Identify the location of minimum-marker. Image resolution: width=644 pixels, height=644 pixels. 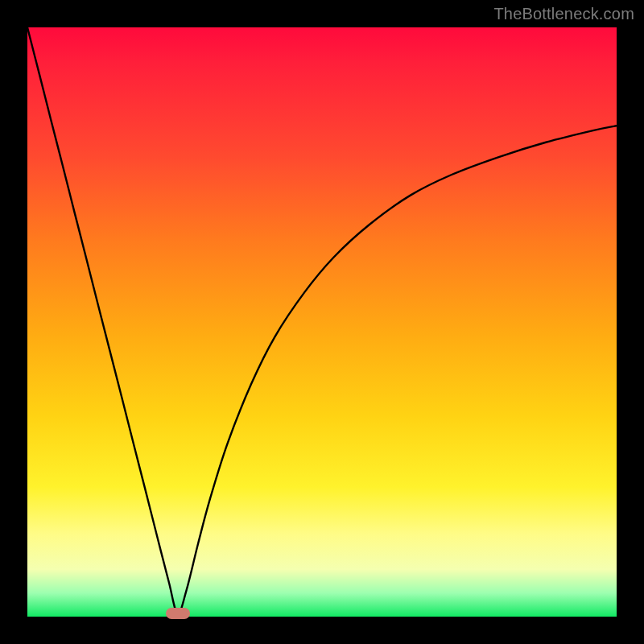
(178, 613).